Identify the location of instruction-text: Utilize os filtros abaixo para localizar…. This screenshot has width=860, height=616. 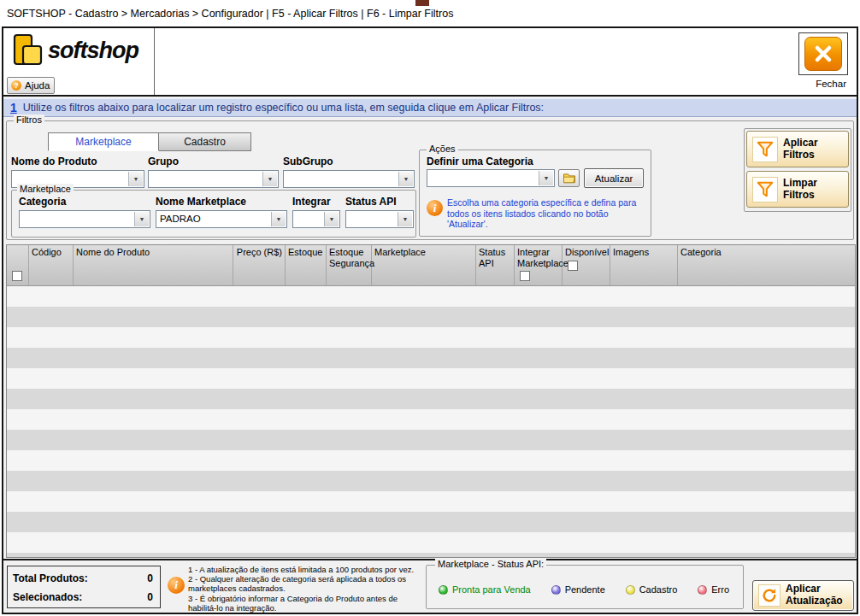
(284, 108).